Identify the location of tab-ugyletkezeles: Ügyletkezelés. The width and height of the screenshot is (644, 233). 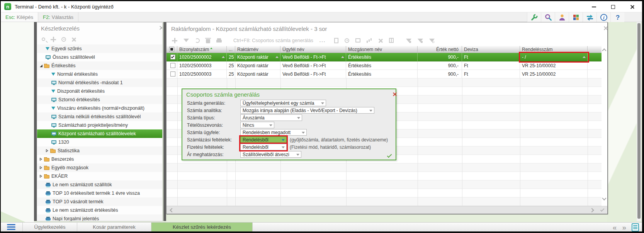
(50, 227).